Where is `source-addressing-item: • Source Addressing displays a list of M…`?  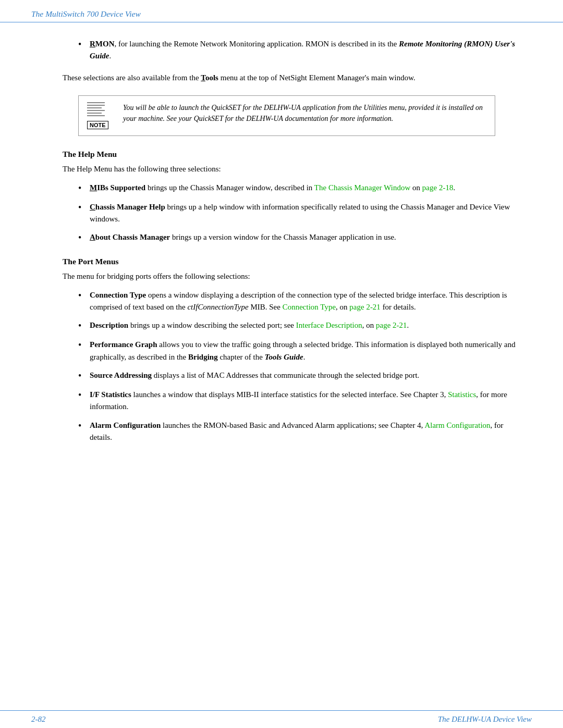 source-addressing-item: • Source Addressing displays a list of M… is located at coordinates (289, 376).